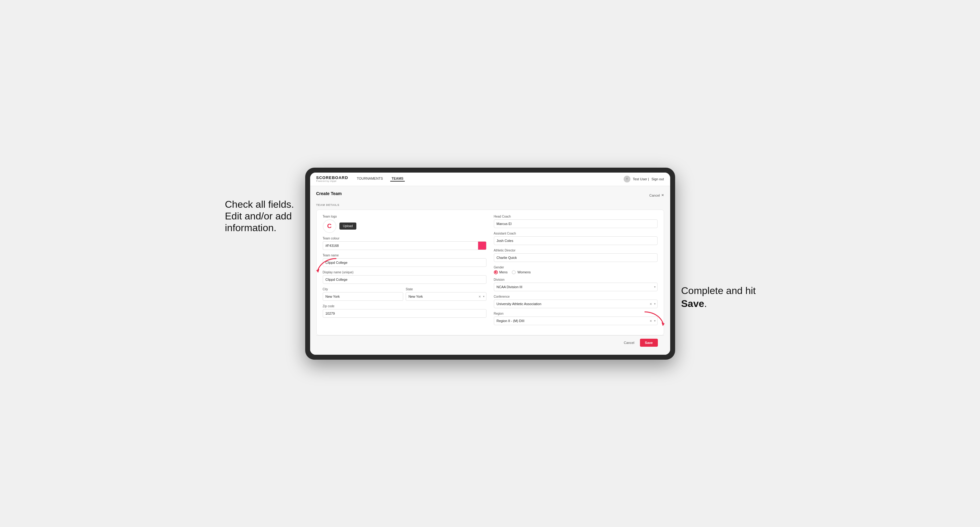 The height and width of the screenshot is (527, 980). I want to click on athletic-director-group: Athletic Director, so click(576, 256).